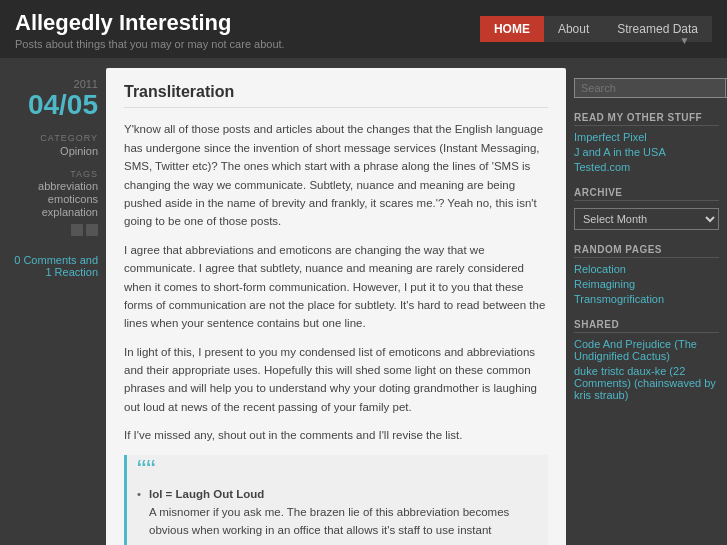  Describe the element at coordinates (53, 174) in the screenshot. I see `tags-label: TAGS` at that location.